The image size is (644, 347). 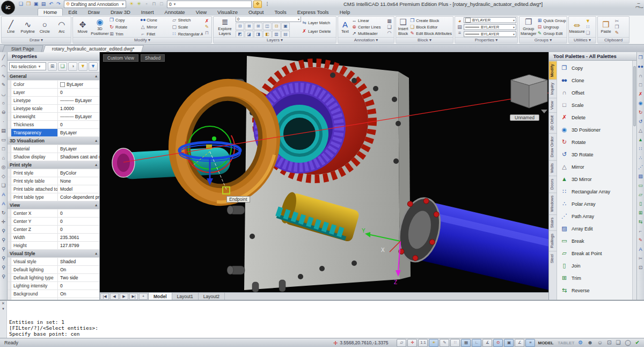 I want to click on document-tab: Start Page, so click(x=23, y=48).